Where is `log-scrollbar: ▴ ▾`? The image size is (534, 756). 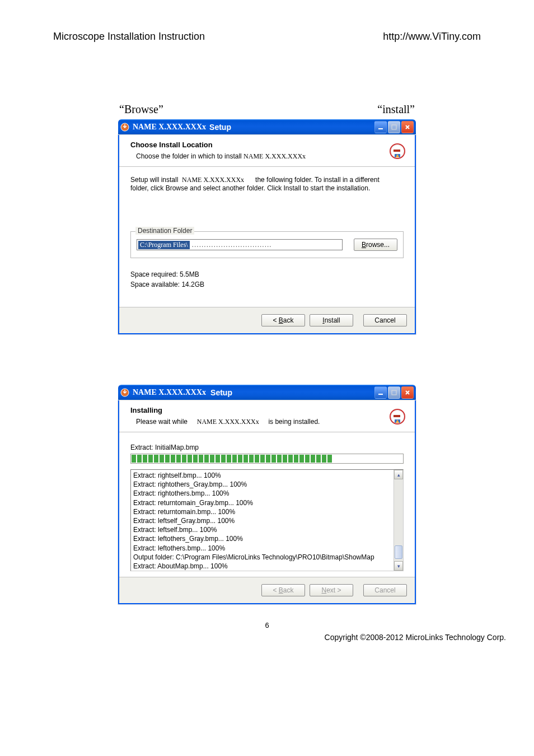 log-scrollbar: ▴ ▾ is located at coordinates (399, 520).